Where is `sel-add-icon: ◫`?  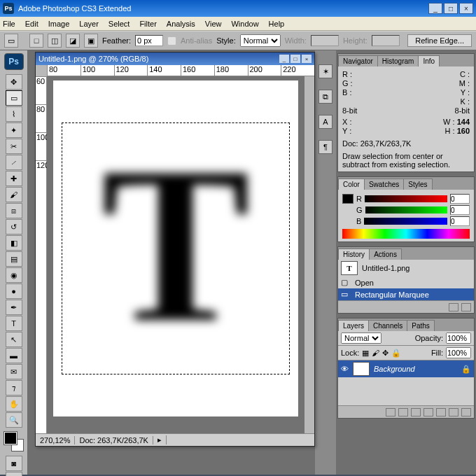
sel-add-icon: ◫ is located at coordinates (55, 41).